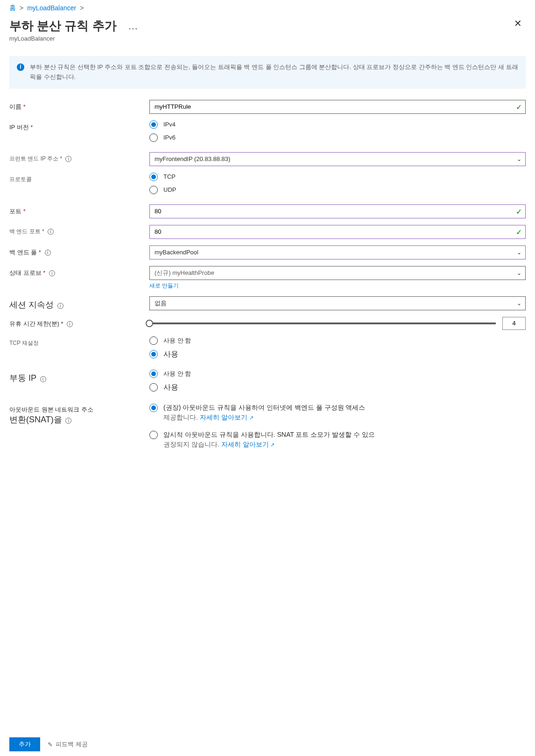 The image size is (535, 756). Describe the element at coordinates (338, 125) in the screenshot. I see `radio-ipv4: IPv4` at that location.